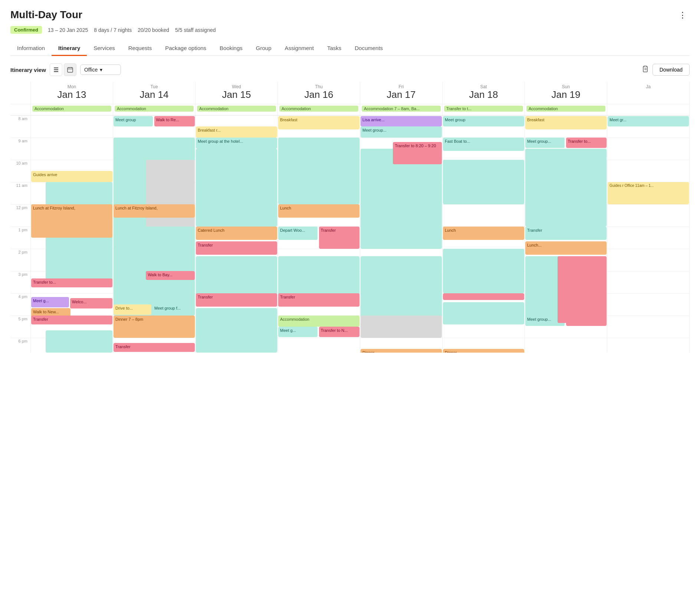 This screenshot has height=594, width=700. What do you see at coordinates (175, 121) in the screenshot?
I see `event-tue-walk-to-re: Walk to Re...` at bounding box center [175, 121].